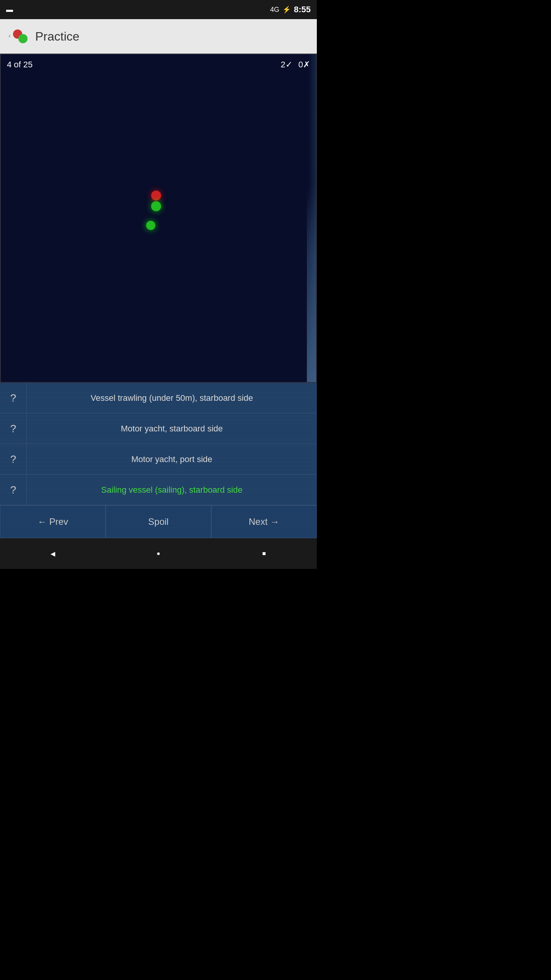 The image size is (551, 980). Describe the element at coordinates (10, 10) in the screenshot. I see `notification-icon: ▬` at that location.